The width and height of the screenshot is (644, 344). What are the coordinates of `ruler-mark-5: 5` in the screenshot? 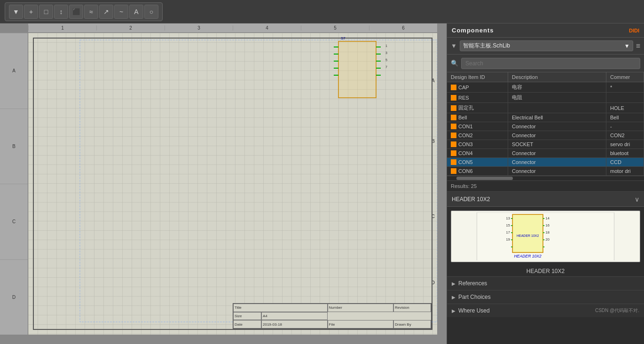 It's located at (335, 28).